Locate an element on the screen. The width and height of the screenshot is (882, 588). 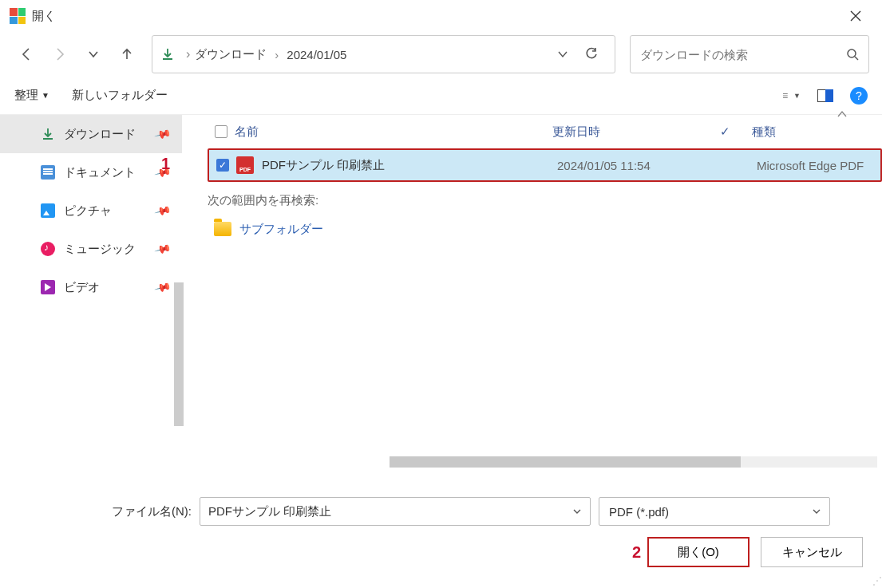
sidebar-item-music: ミュージック 📌 is located at coordinates (91, 249).